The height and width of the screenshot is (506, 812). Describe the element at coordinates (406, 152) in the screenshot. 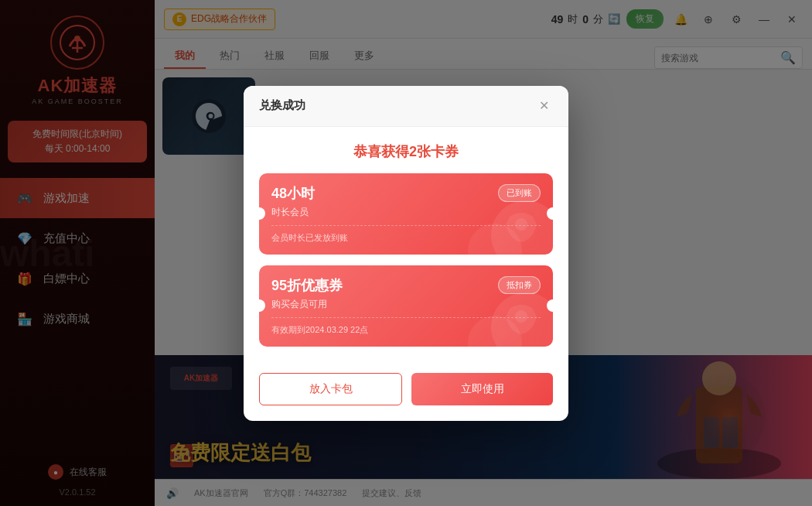

I see `reward-title: 恭喜获得2张卡券` at that location.